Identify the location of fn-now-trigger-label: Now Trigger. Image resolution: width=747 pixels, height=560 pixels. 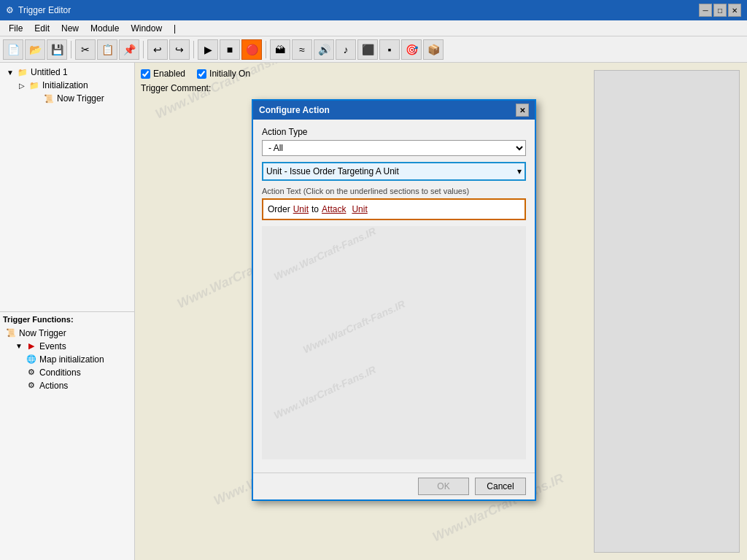
(42, 333).